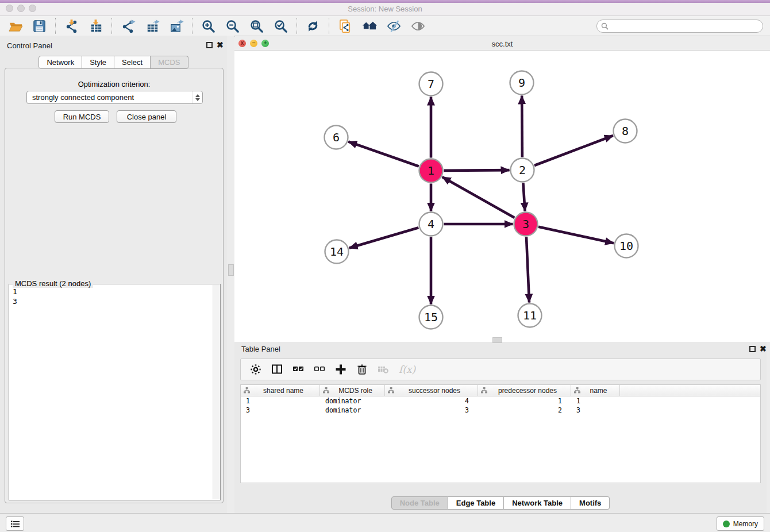 This screenshot has width=770, height=532. I want to click on criterion-dropdown: strongly connected component, so click(115, 98).